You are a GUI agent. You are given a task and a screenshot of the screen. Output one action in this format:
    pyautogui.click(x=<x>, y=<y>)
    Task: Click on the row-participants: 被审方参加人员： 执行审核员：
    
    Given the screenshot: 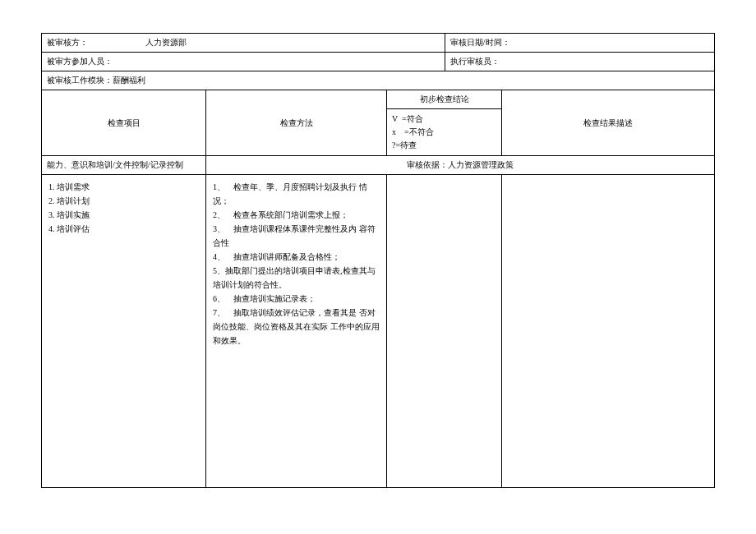 What is the action you would take?
    pyautogui.click(x=378, y=62)
    